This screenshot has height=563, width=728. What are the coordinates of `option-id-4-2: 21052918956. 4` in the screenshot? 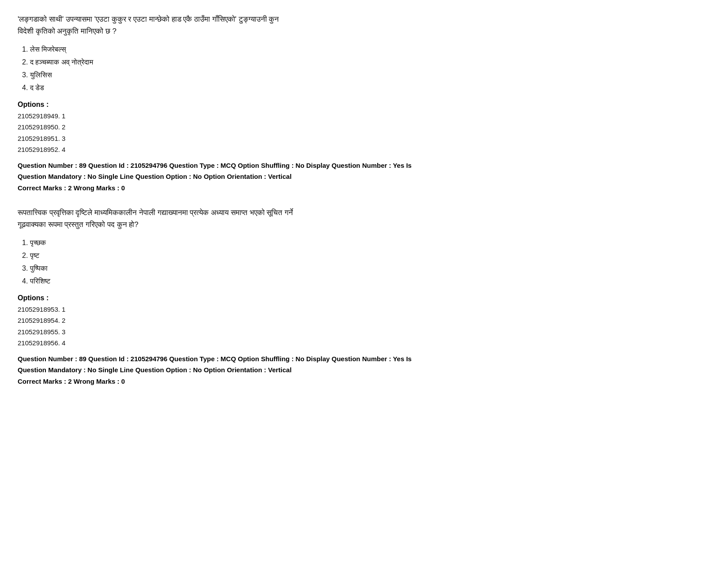 It's located at (364, 343).